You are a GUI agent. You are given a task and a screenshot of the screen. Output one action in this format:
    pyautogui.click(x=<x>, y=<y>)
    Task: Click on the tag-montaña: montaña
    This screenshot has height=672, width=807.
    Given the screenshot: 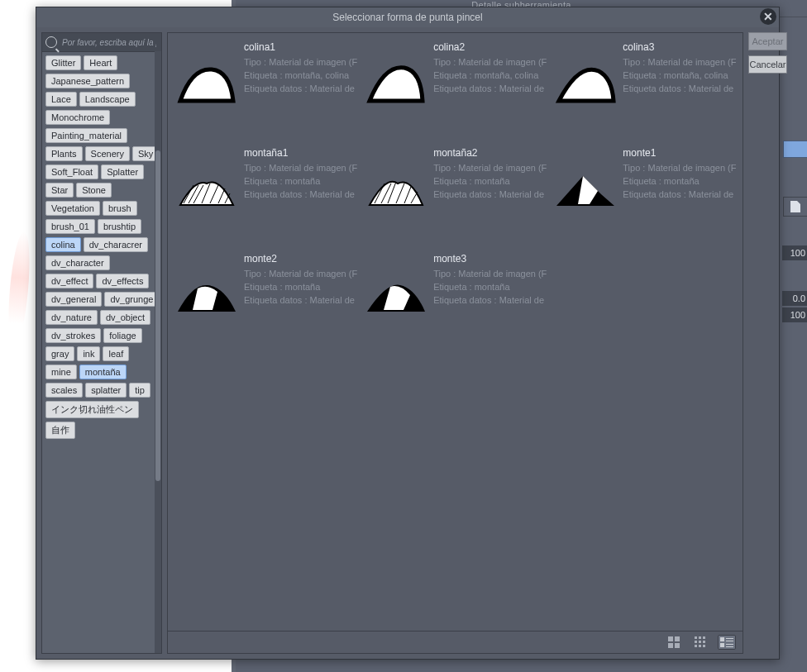 What is the action you would take?
    pyautogui.click(x=103, y=372)
    